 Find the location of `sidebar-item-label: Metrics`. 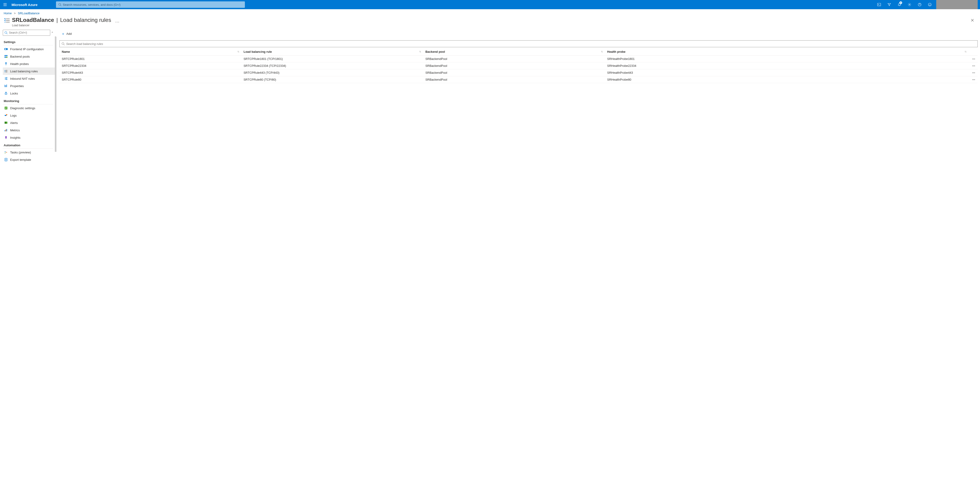

sidebar-item-label: Metrics is located at coordinates (15, 130).